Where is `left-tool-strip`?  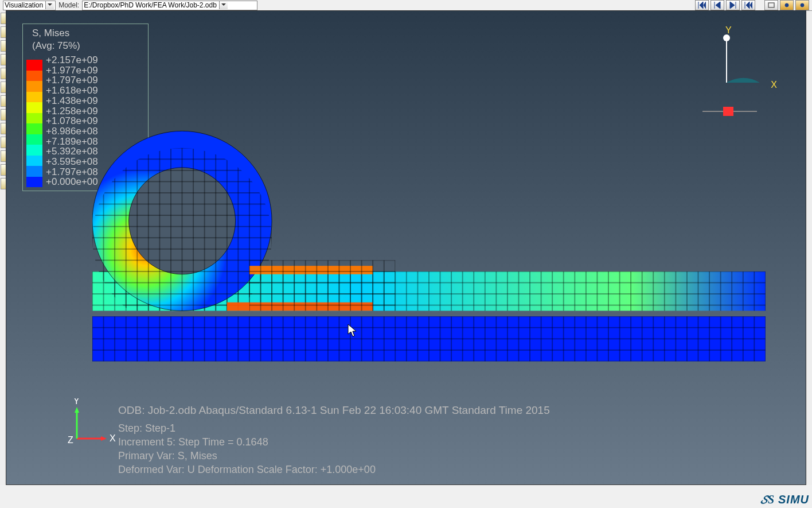
left-tool-strip is located at coordinates (3, 248).